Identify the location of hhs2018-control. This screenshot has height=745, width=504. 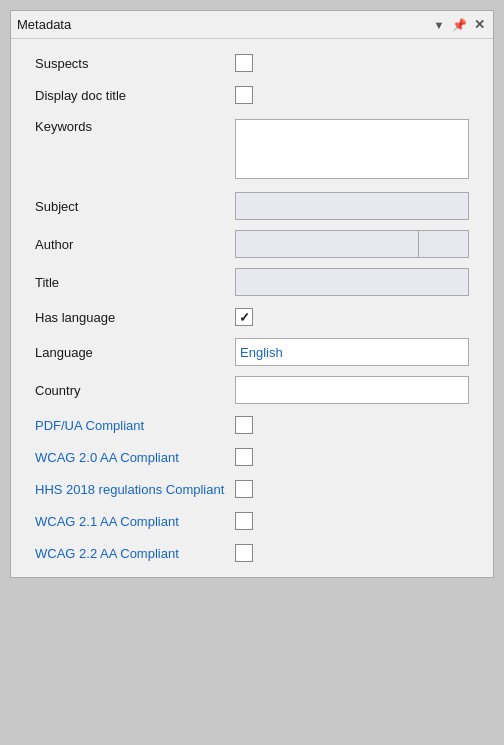
(352, 489).